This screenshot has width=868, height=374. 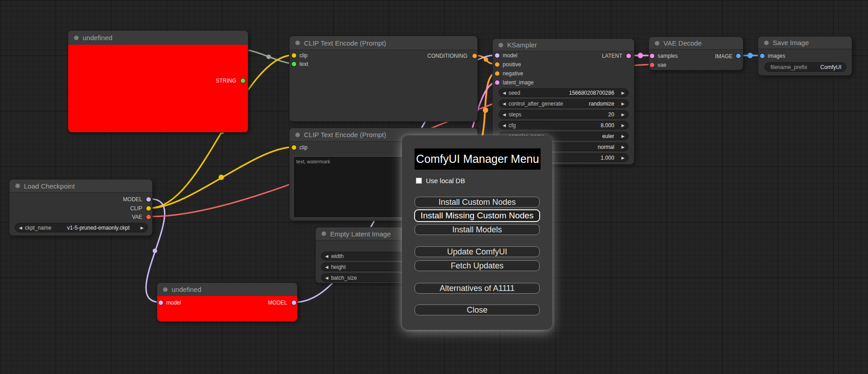 I want to click on alternatives-of-a1111-button: Alternatives of A1111, so click(x=477, y=288).